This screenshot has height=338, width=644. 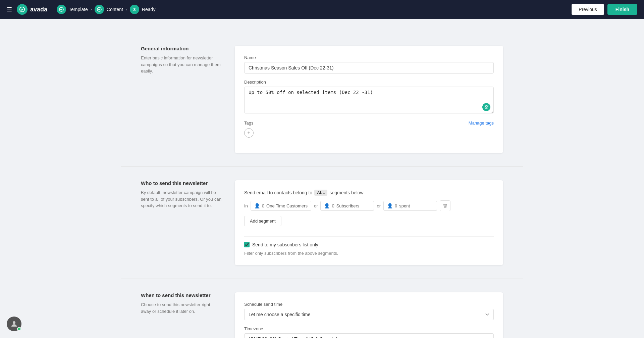 I want to click on refresh-button, so click(x=486, y=107).